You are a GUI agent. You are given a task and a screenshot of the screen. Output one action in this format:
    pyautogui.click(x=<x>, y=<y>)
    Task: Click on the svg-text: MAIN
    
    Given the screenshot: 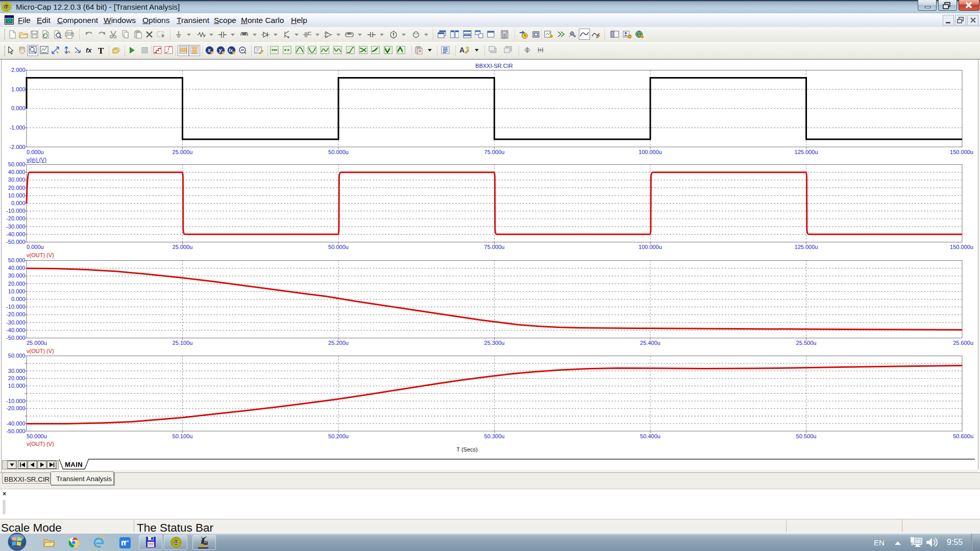 What is the action you would take?
    pyautogui.click(x=74, y=464)
    